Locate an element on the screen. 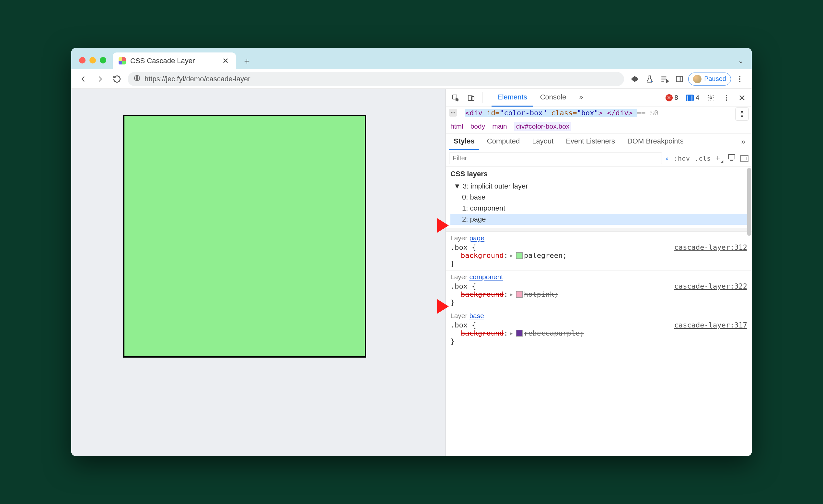 This screenshot has height=504, width=823. style-rule: Layer page .box { cascade-layer:312 back… is located at coordinates (599, 250).